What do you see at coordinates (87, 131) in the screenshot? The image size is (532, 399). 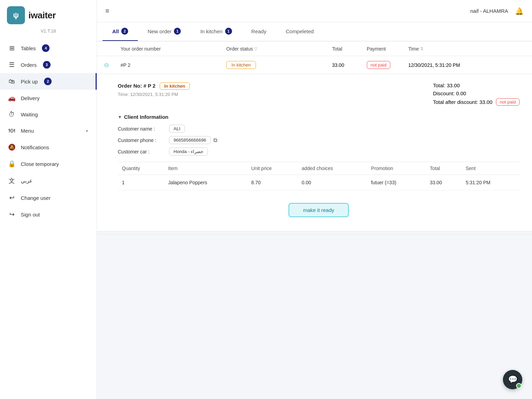 I see `menu-arrow-icon: ▾` at bounding box center [87, 131].